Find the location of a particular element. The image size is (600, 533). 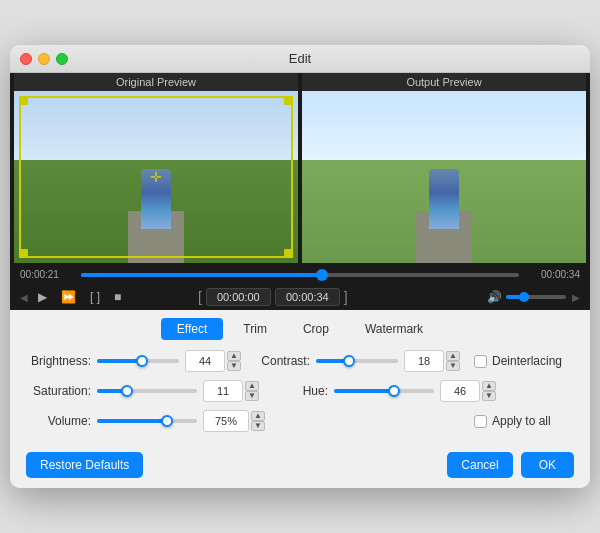

contrast-thumb is located at coordinates (349, 361).